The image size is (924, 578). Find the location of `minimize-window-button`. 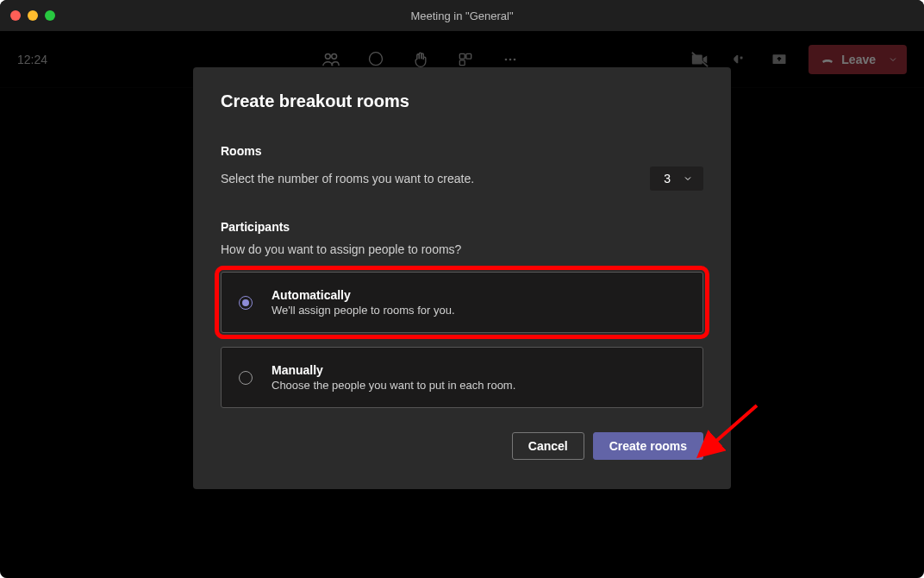

minimize-window-button is located at coordinates (33, 16).